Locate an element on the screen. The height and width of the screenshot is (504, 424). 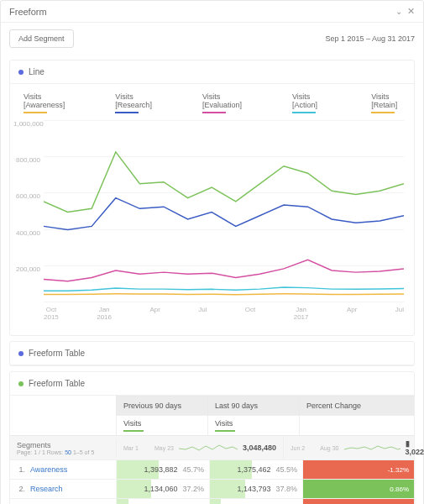
freeform-table-header-collapsed: Freeform Table is located at coordinates (212, 354).